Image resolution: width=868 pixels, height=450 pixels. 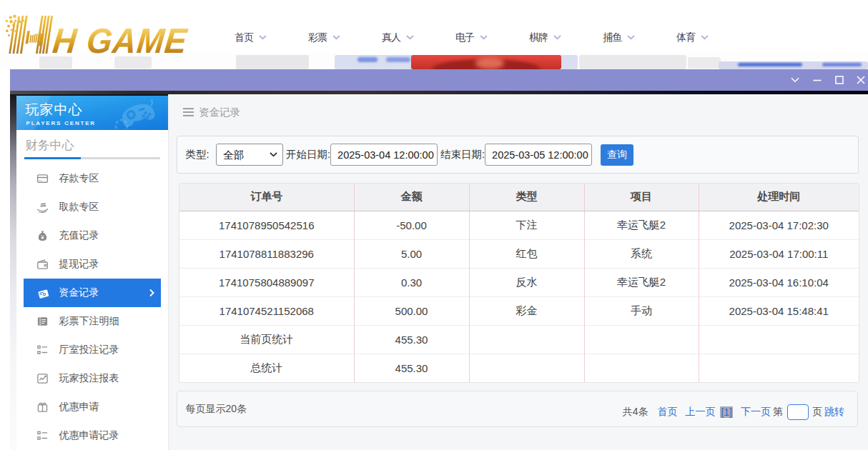 What do you see at coordinates (779, 225) in the screenshot?
I see `table-cell: 2025-03-04 17:02:30` at bounding box center [779, 225].